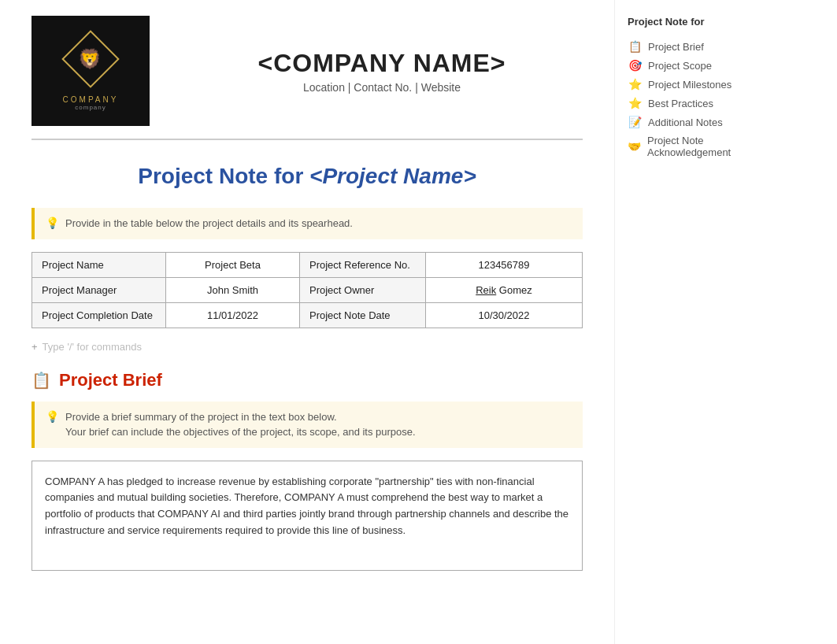 Image resolution: width=837 pixels, height=644 pixels. Describe the element at coordinates (701, 22) in the screenshot. I see `sidebar-title: Project Note for` at that location.